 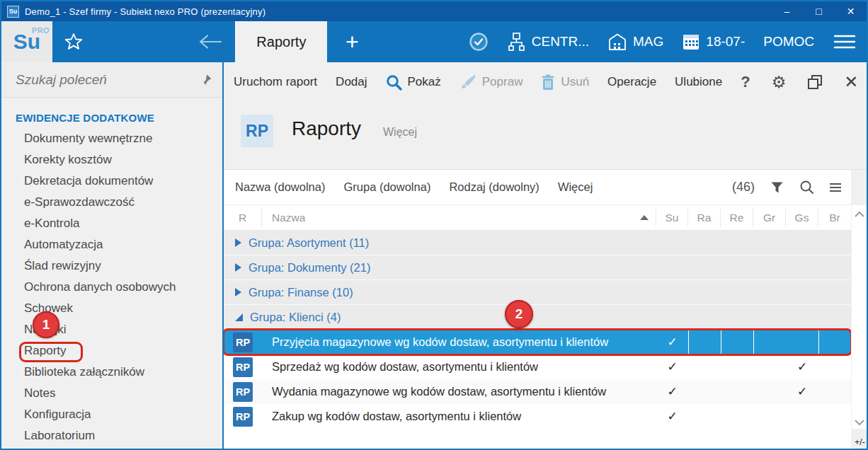 What do you see at coordinates (787, 11) in the screenshot?
I see `minimize-button: –` at bounding box center [787, 11].